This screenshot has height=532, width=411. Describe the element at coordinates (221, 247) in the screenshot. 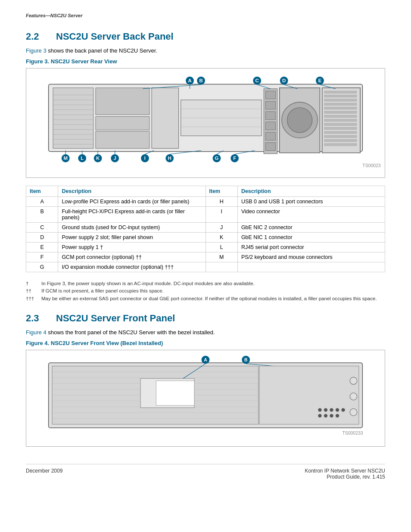

I see `item-col-2: L` at that location.